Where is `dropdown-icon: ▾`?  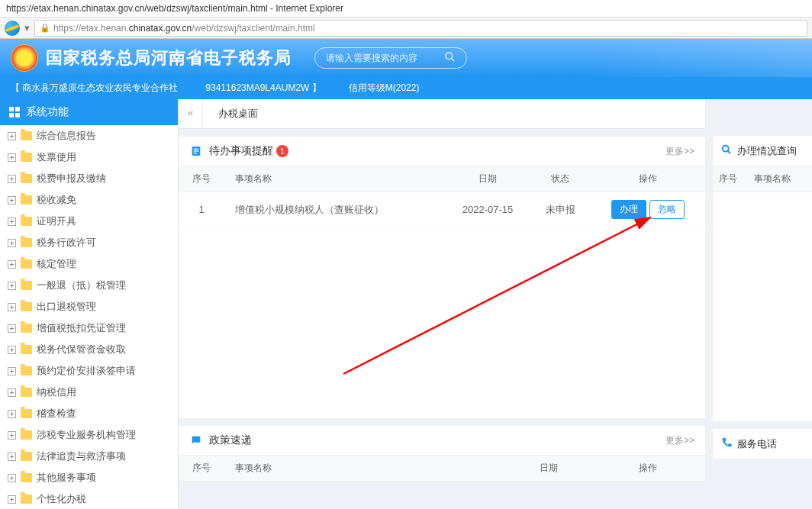 dropdown-icon: ▾ is located at coordinates (27, 27).